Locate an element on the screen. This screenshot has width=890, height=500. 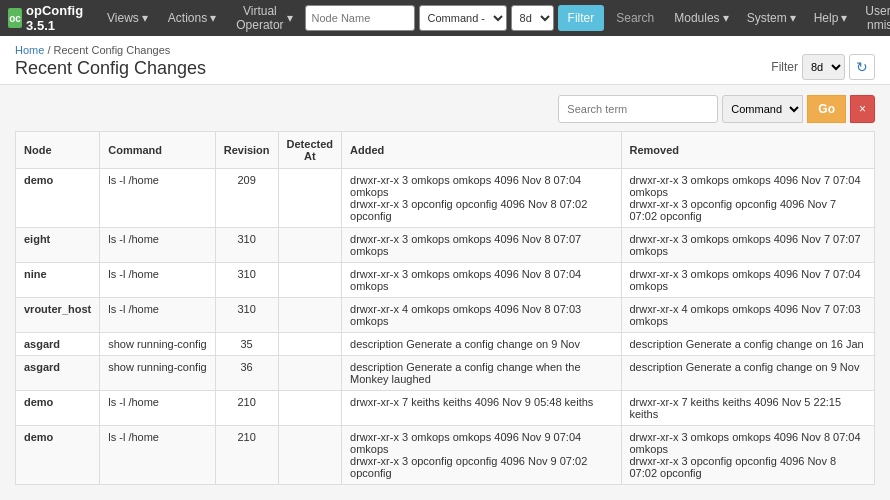
col-added: Added is located at coordinates (482, 150).